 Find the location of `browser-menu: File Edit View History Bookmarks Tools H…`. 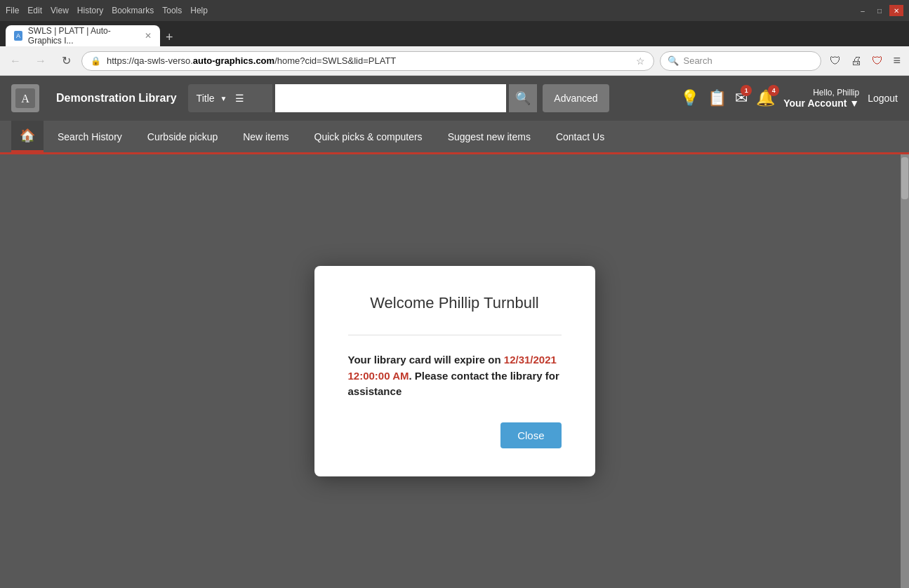

browser-menu: File Edit View History Bookmarks Tools H… is located at coordinates (107, 11).